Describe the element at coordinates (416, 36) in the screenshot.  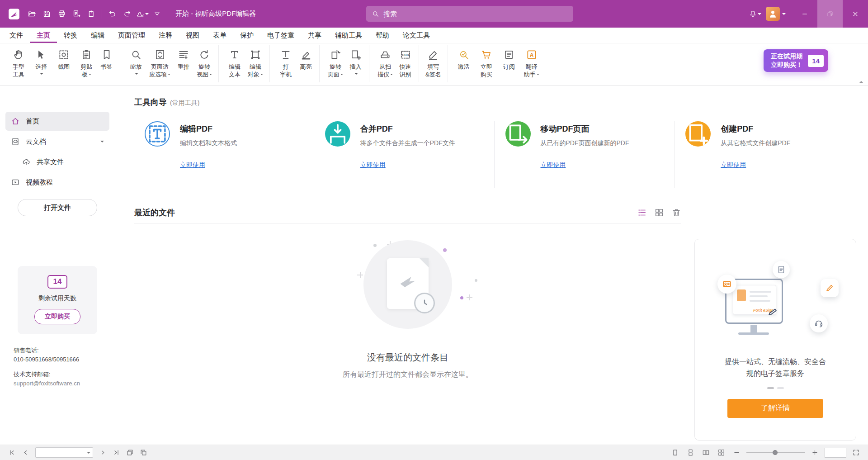
I see `menu-item: 论文工具` at that location.